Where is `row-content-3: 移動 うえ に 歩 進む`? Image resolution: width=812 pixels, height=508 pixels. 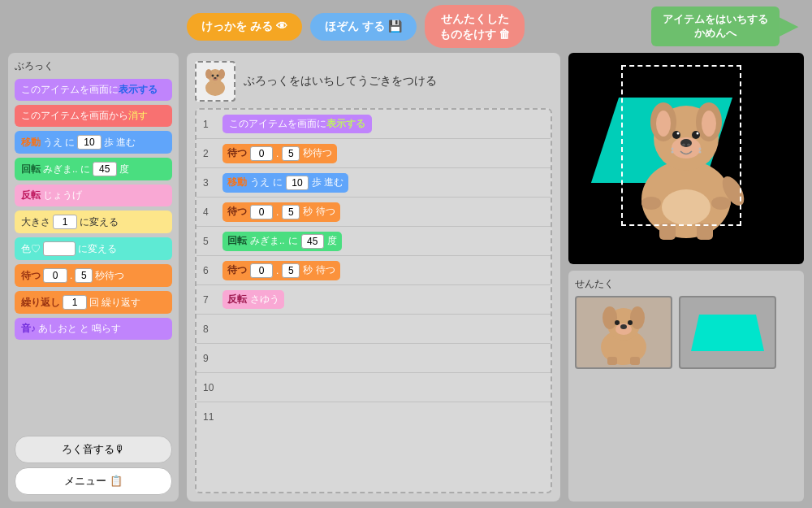 row-content-3: 移動 うえ に 歩 進む is located at coordinates (286, 183).